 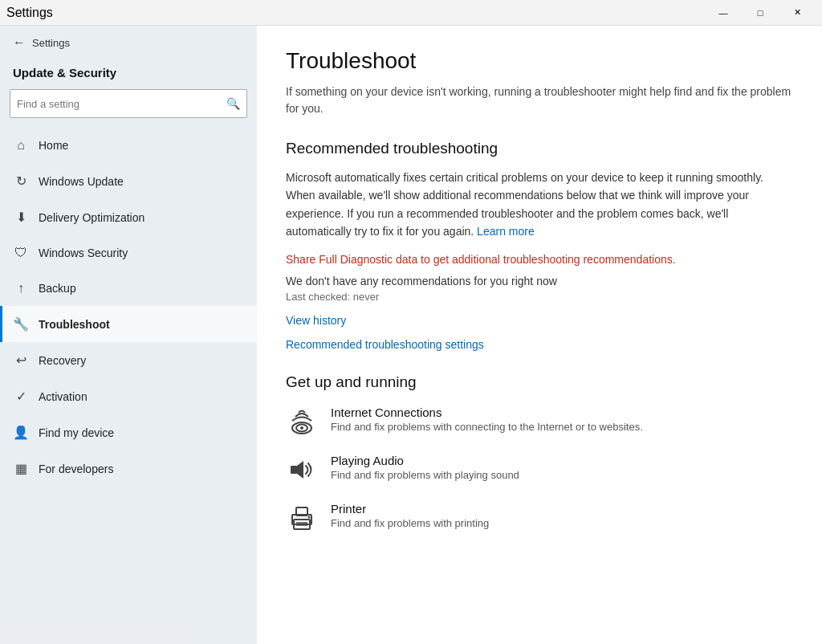 I want to click on sidebar-item-label: Find my device, so click(x=76, y=433).